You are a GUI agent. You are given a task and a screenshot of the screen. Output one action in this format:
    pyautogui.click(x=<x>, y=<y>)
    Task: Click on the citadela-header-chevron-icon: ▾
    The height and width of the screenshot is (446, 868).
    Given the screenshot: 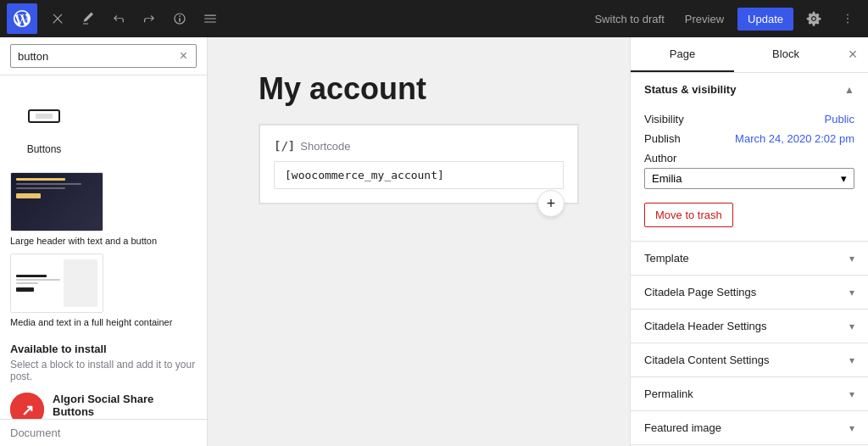 What is the action you would take?
    pyautogui.click(x=852, y=326)
    